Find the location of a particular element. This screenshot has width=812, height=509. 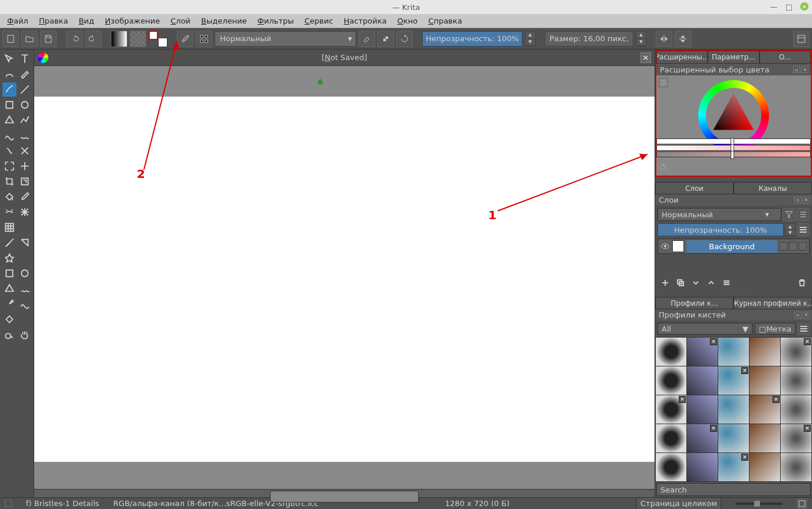

menu-Настройка: Настройка is located at coordinates (366, 21).